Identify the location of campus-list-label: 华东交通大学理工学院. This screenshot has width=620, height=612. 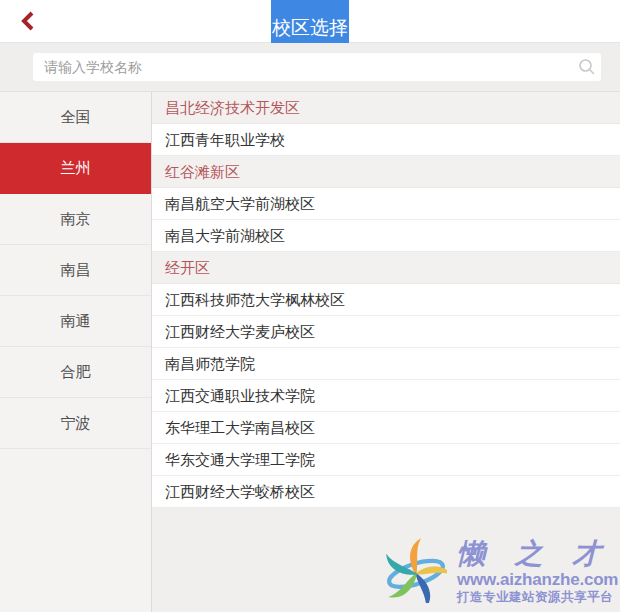
(240, 460).